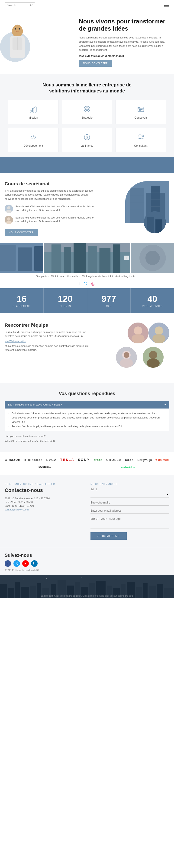 This screenshot has width=174, height=868. I want to click on hero-cta-button: NOUS CONTACTER, so click(95, 63).